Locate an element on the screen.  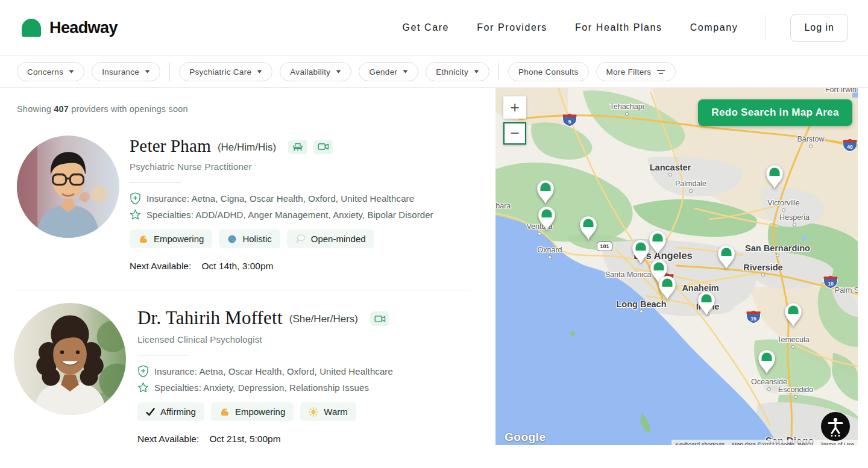
tag-empowering: Empowering is located at coordinates (171, 239).